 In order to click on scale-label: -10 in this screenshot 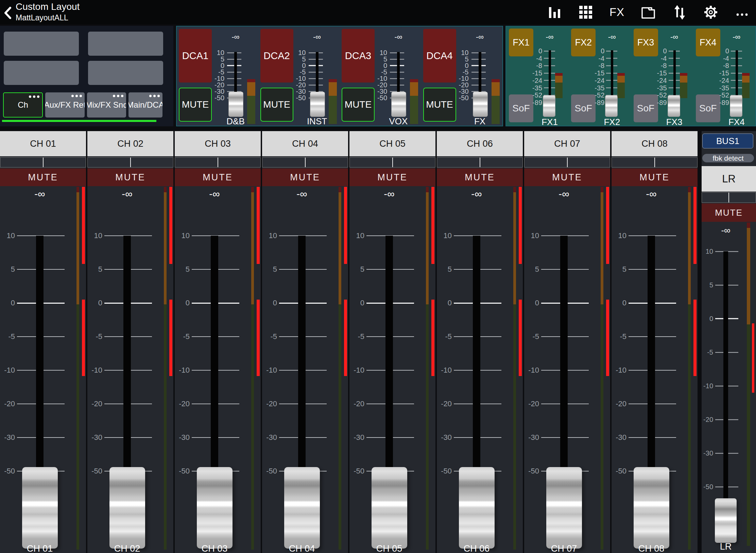, I will do `click(620, 370)`.